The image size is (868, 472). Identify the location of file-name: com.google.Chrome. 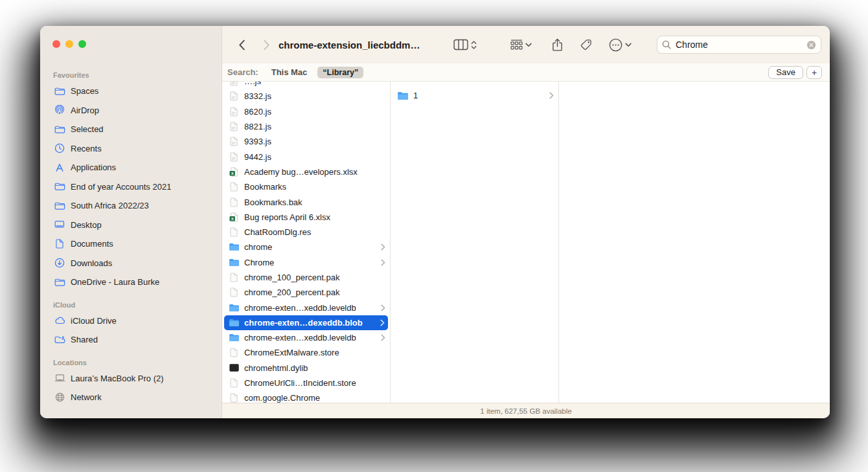
(315, 398).